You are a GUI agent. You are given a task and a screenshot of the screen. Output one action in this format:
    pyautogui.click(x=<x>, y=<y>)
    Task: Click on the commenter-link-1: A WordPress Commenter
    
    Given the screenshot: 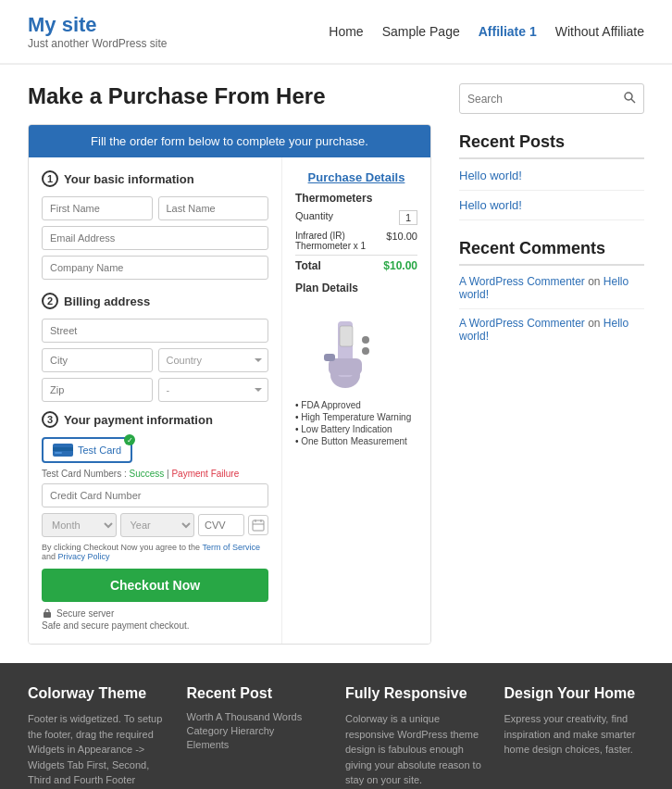 What is the action you would take?
    pyautogui.click(x=522, y=282)
    